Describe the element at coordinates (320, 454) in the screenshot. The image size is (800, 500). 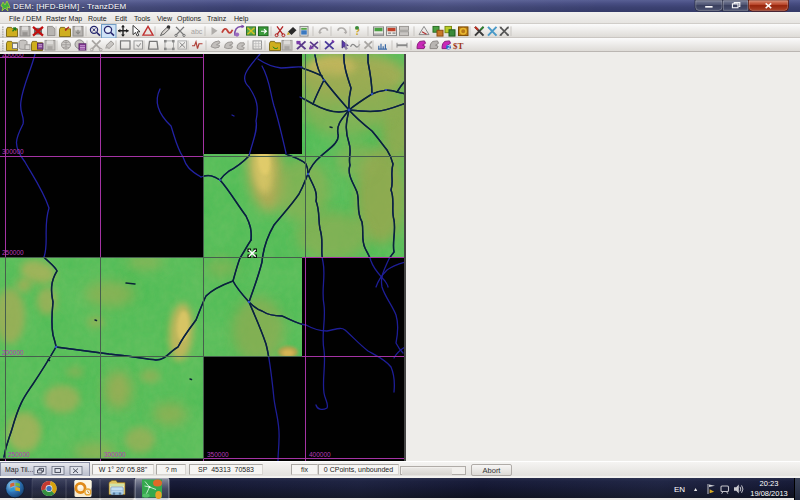
I see `svg-text: 400000` at that location.